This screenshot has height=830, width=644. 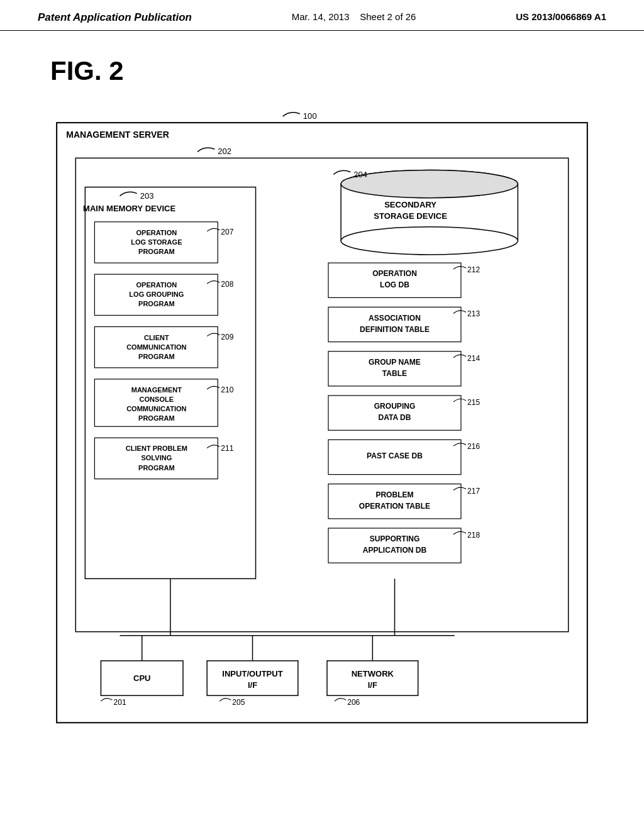 What do you see at coordinates (394, 495) in the screenshot?
I see `db-217-line1: PROBLEM` at bounding box center [394, 495].